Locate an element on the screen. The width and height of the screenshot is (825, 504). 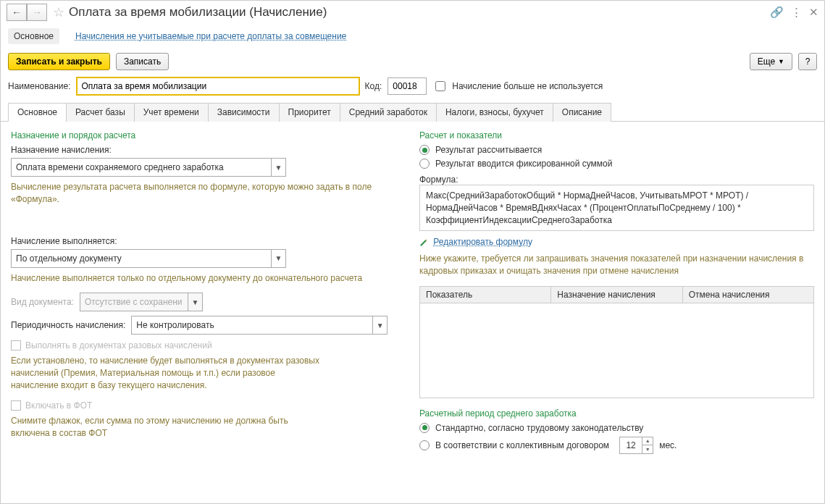
doctype-combo: Отсутствие с сохранени ▼ is located at coordinates (141, 302).